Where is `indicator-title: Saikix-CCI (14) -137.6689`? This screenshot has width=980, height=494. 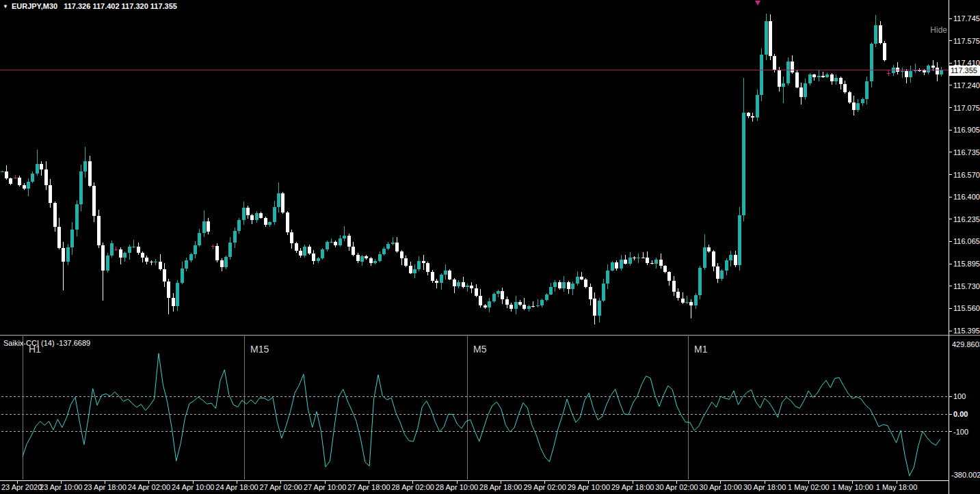
indicator-title: Saikix-CCI (14) -137.6689 is located at coordinates (47, 343).